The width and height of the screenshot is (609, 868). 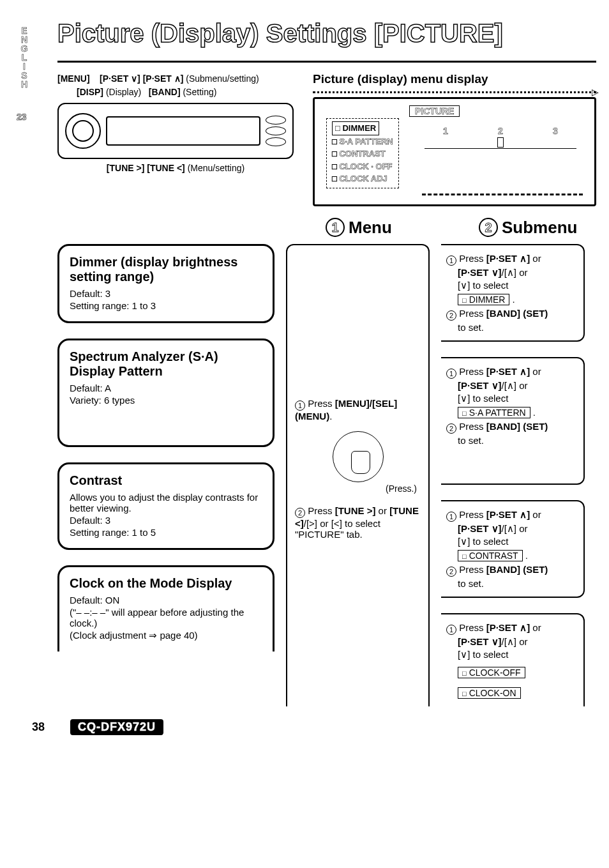 I want to click on r2-pill: □S·A PATTERN, so click(x=494, y=413).